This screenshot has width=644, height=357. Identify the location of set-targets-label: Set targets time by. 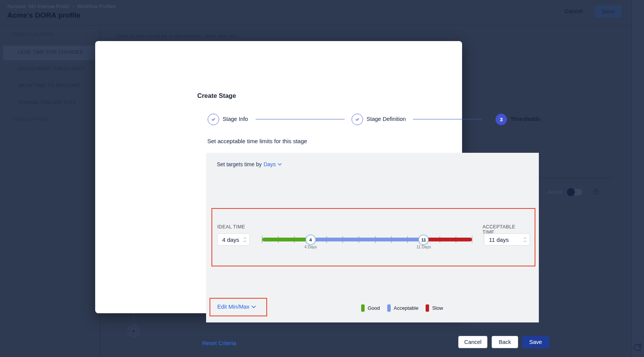
(239, 164).